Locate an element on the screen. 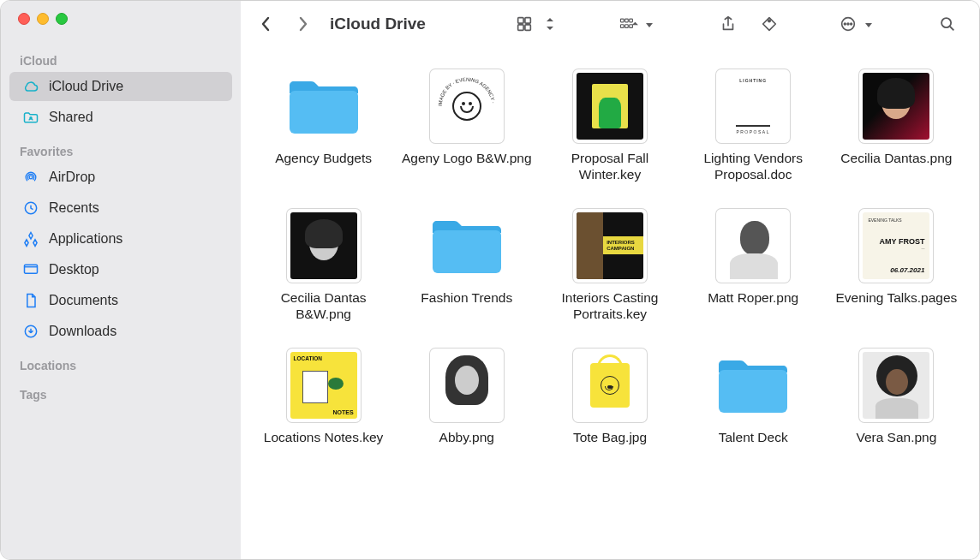 This screenshot has height=560, width=980. file-label: Cecilia Dantas B&W.png is located at coordinates (324, 307).